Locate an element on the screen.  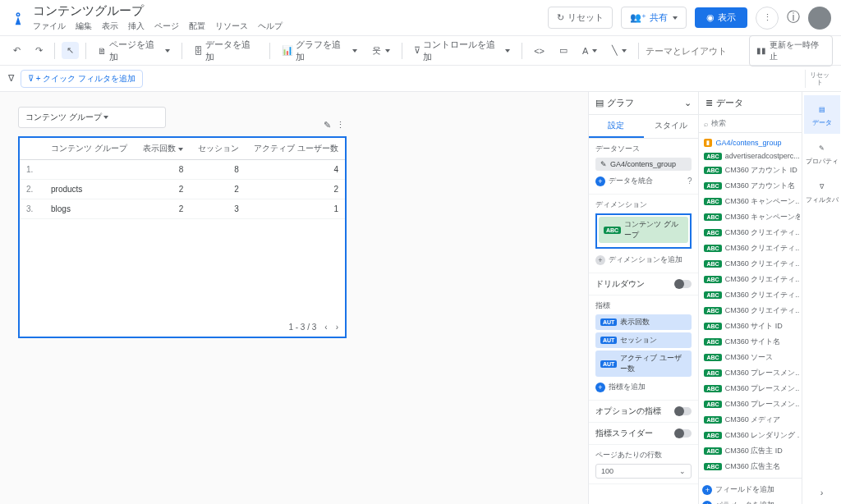
add-chart-button: 📊 グラフを追加 is located at coordinates (319, 51).